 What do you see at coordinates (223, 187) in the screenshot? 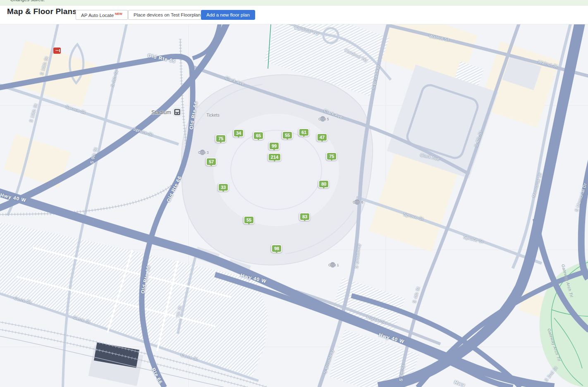
I see `device-count-marker: 33` at bounding box center [223, 187].